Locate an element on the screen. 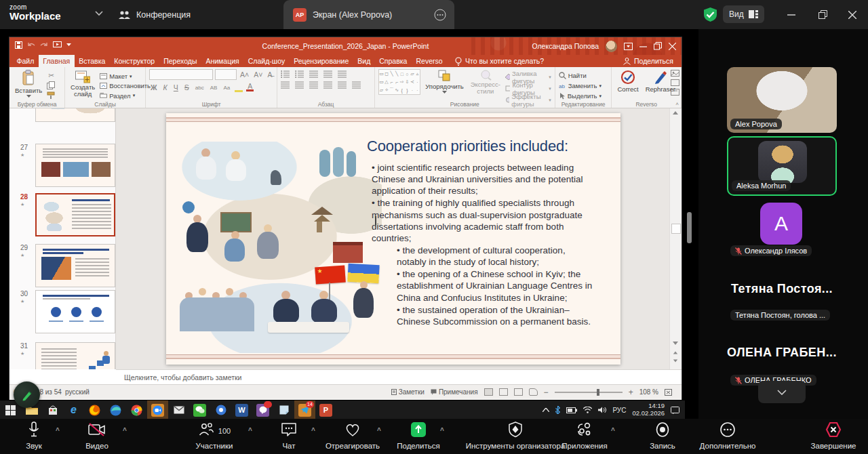  strikethrough-button: S is located at coordinates (187, 87).